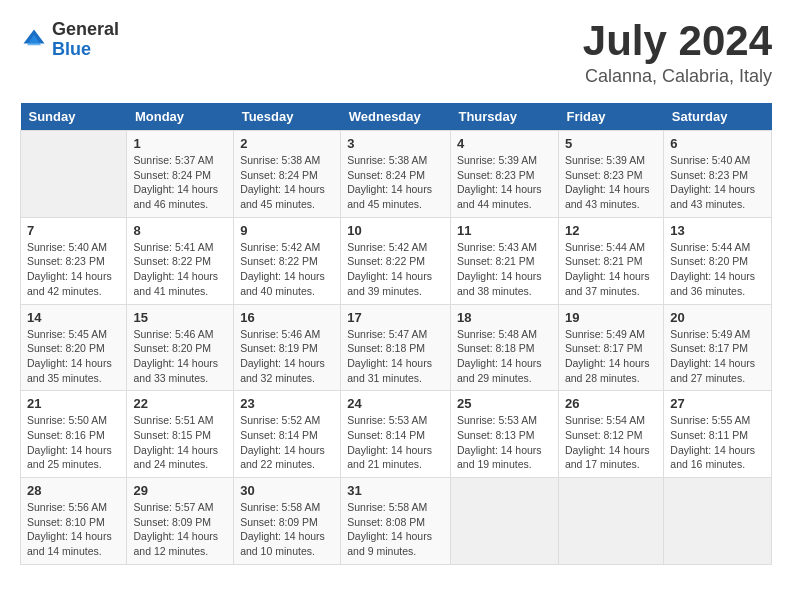  I want to click on day-number: 25, so click(504, 404).